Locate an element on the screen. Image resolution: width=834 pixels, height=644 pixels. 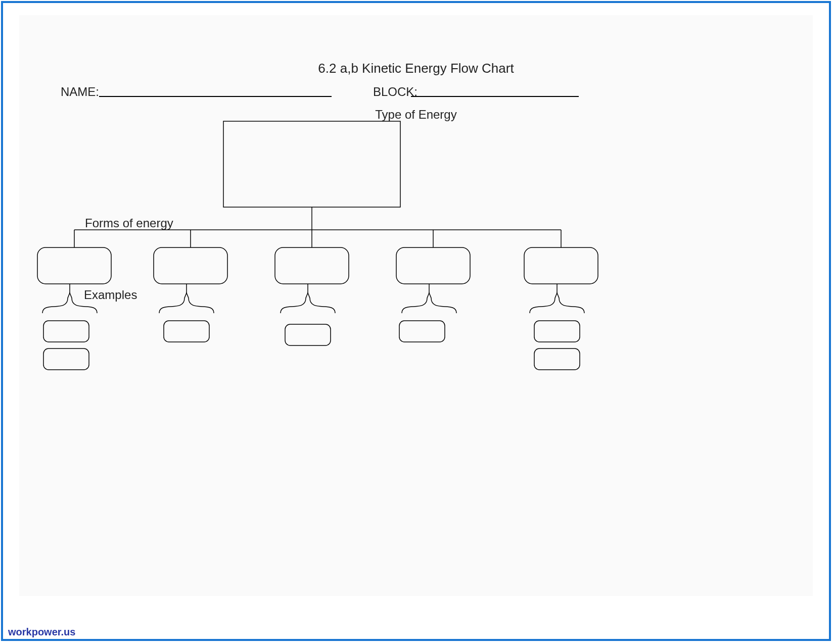
type-of-energy-box is located at coordinates (312, 164).